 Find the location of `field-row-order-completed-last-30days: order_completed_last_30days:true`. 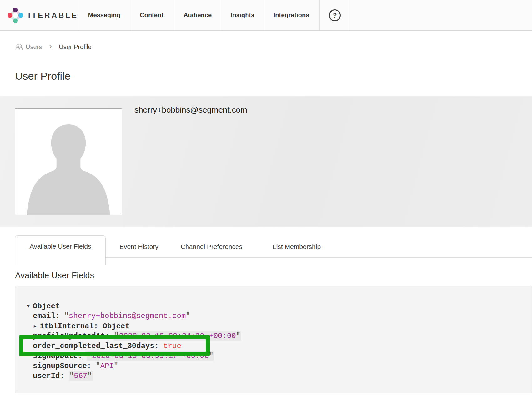

field-row-order-completed-last-30days: order_completed_last_30days:true is located at coordinates (274, 346).